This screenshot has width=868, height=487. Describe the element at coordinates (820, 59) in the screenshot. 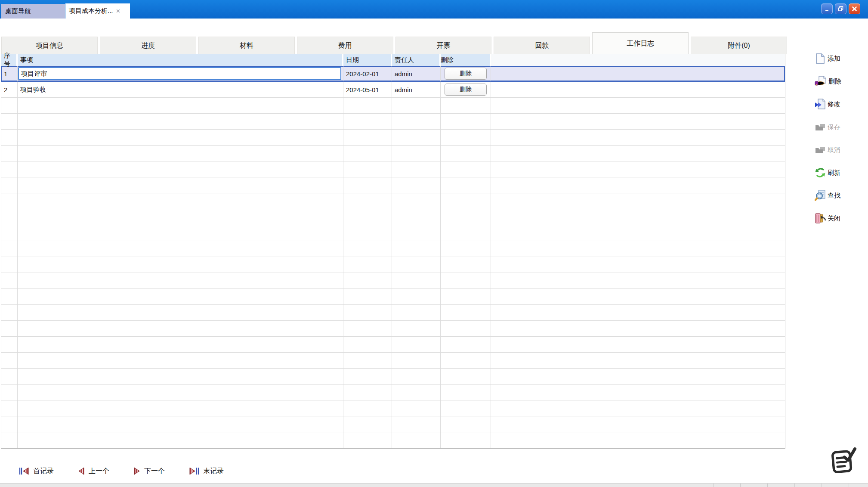

I see `add-document-icon` at that location.